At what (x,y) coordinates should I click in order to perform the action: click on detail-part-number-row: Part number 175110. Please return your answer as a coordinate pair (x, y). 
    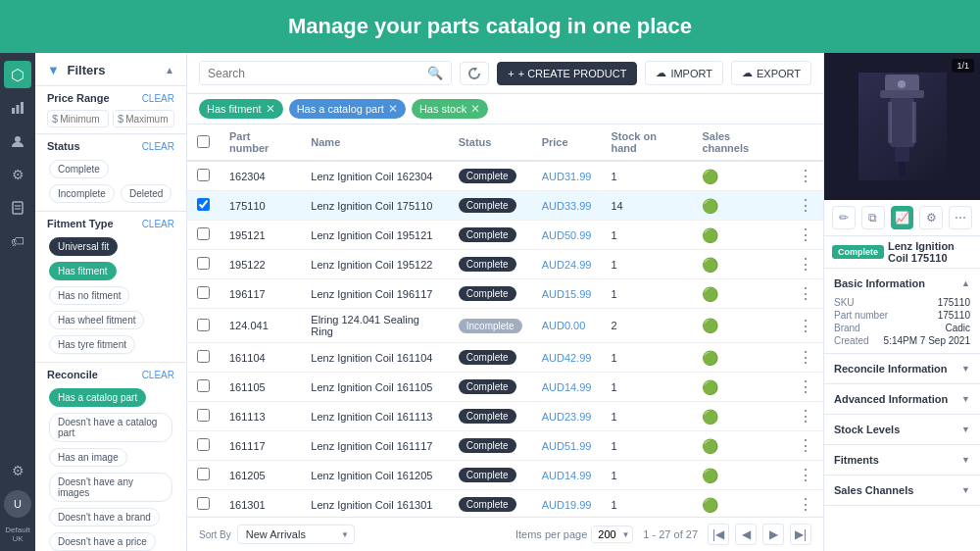
    Looking at the image, I should click on (902, 316).